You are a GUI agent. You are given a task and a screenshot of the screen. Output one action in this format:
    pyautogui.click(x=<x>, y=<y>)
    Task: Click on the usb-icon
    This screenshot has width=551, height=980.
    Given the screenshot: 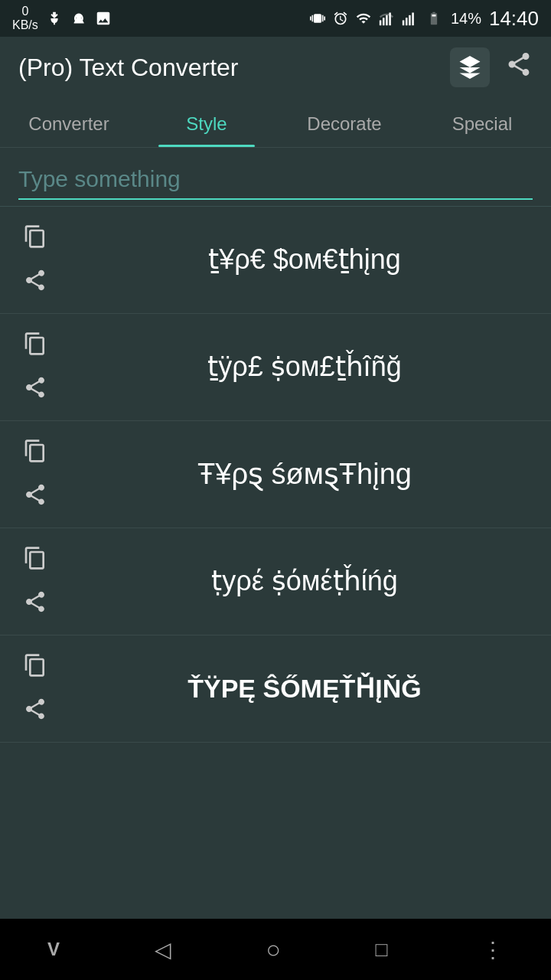 What is the action you would take?
    pyautogui.click(x=54, y=18)
    